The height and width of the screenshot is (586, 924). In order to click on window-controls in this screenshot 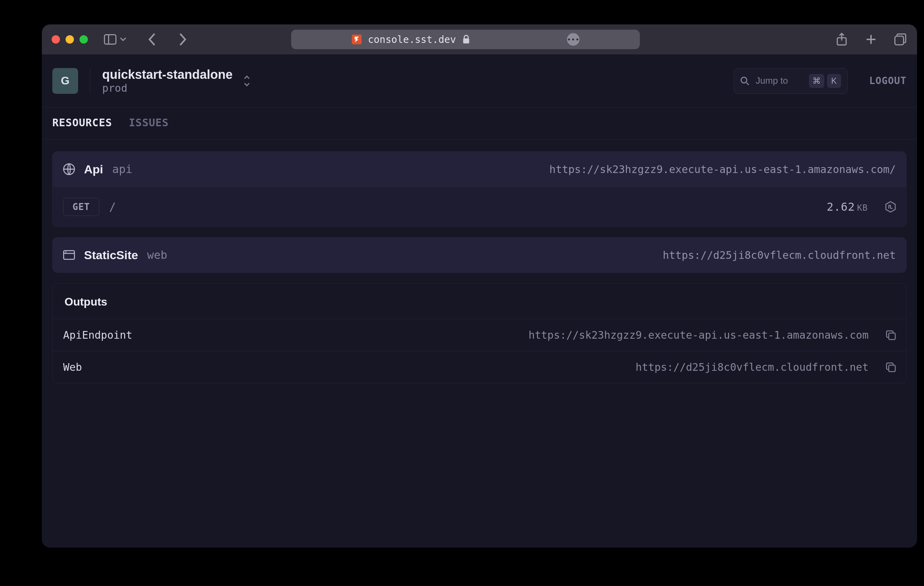, I will do `click(70, 40)`.